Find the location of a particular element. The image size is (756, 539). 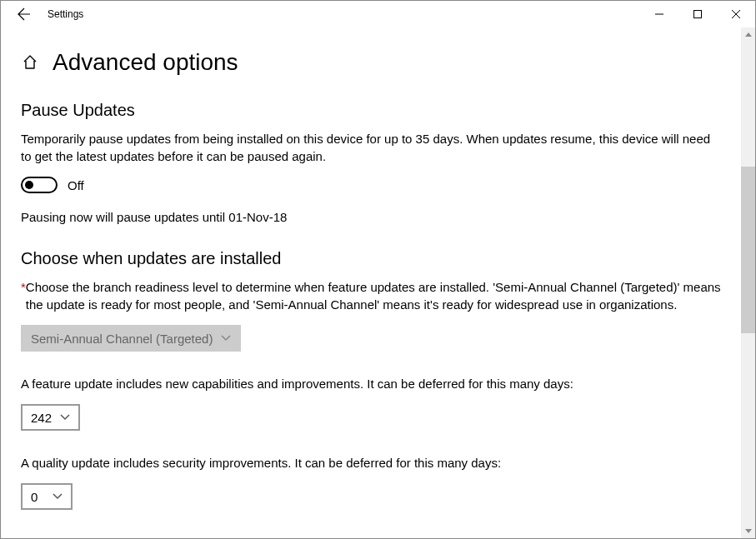

maximize-icon is located at coordinates (698, 14).